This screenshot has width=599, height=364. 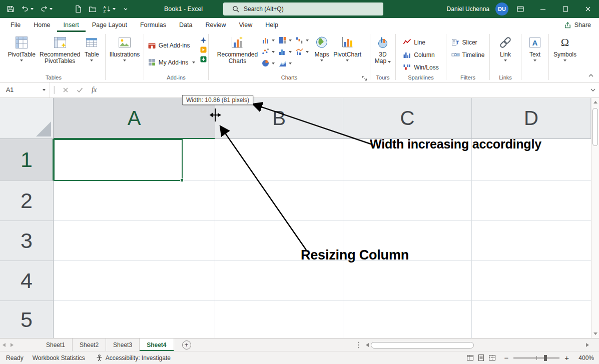 I want to click on scroll-right-icon, so click(x=587, y=345).